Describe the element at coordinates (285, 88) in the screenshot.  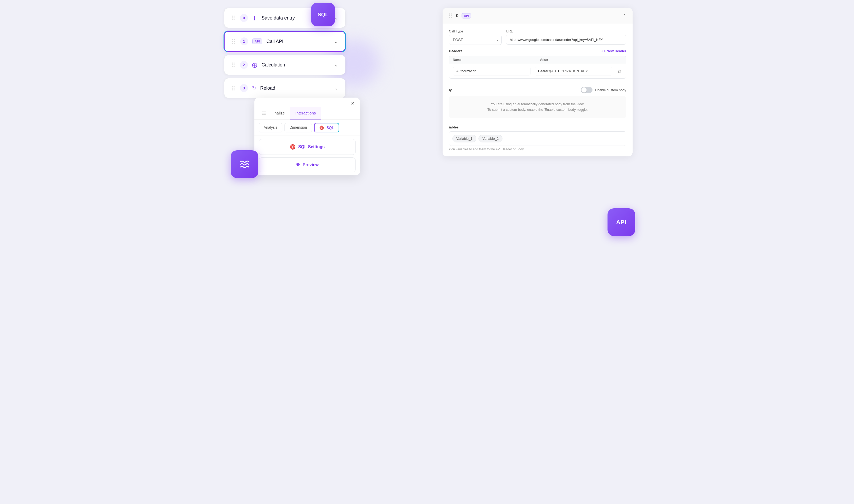
I see `step-3-card: 3 ↻ Reload ⌄` at that location.